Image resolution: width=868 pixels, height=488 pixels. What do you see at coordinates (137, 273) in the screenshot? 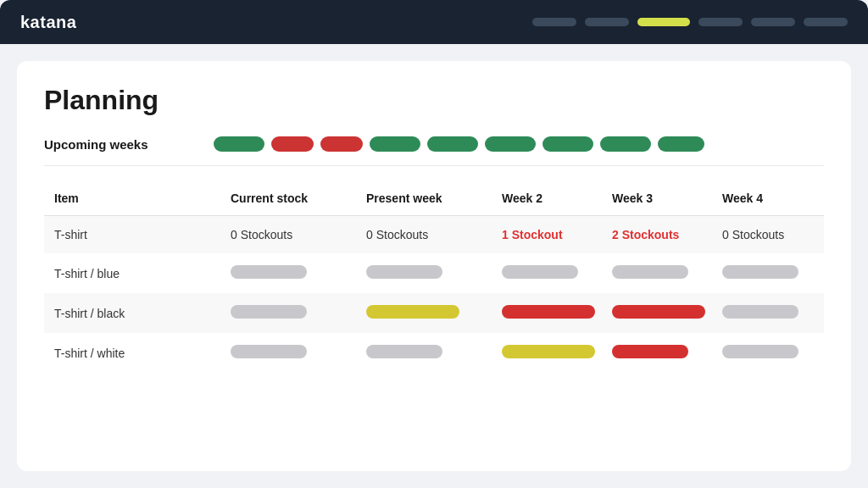
I see `cell-item: T-shirt / blue` at bounding box center [137, 273].